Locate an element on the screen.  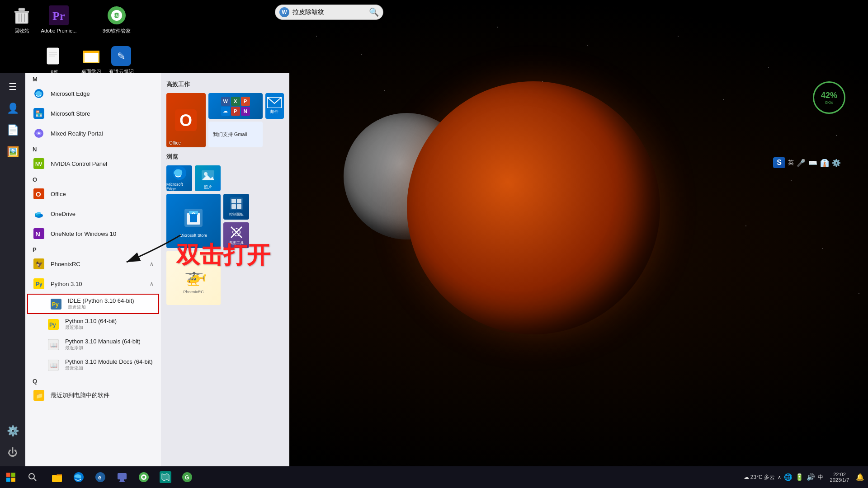
app-python310: Py Python 3.10 ∧ is located at coordinates (93, 284).